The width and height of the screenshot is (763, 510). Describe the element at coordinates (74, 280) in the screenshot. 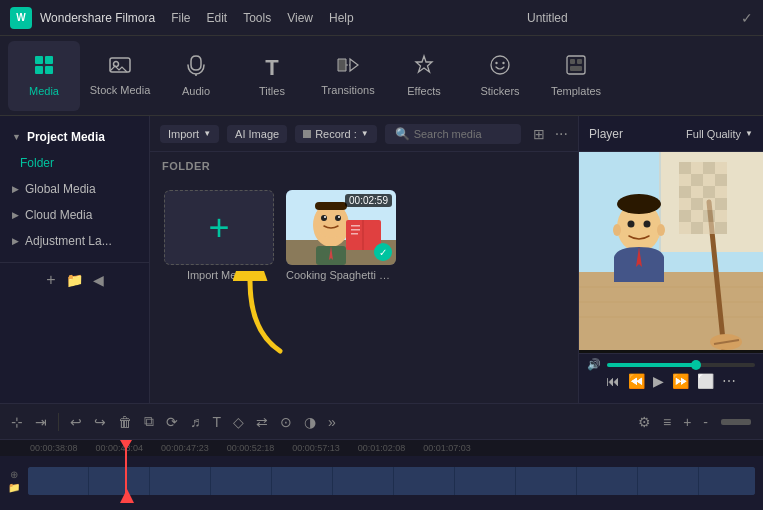

I see `sidebar-folder-icon: 📁` at that location.